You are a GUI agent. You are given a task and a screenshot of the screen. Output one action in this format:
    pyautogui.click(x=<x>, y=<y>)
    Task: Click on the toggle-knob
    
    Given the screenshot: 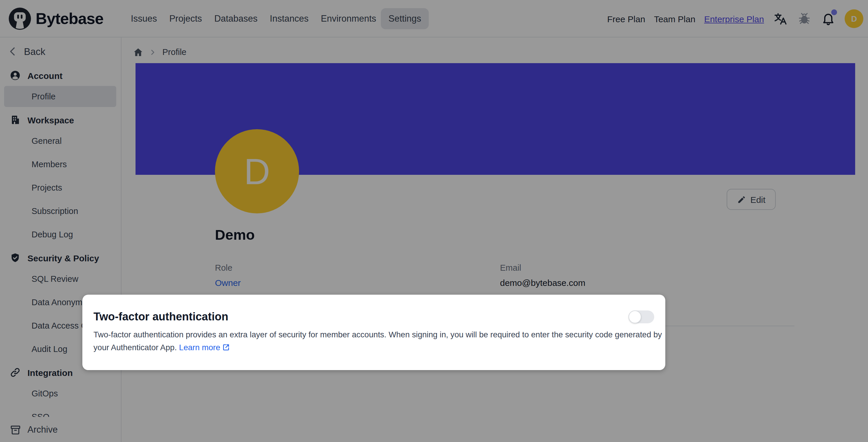 What is the action you would take?
    pyautogui.click(x=635, y=317)
    